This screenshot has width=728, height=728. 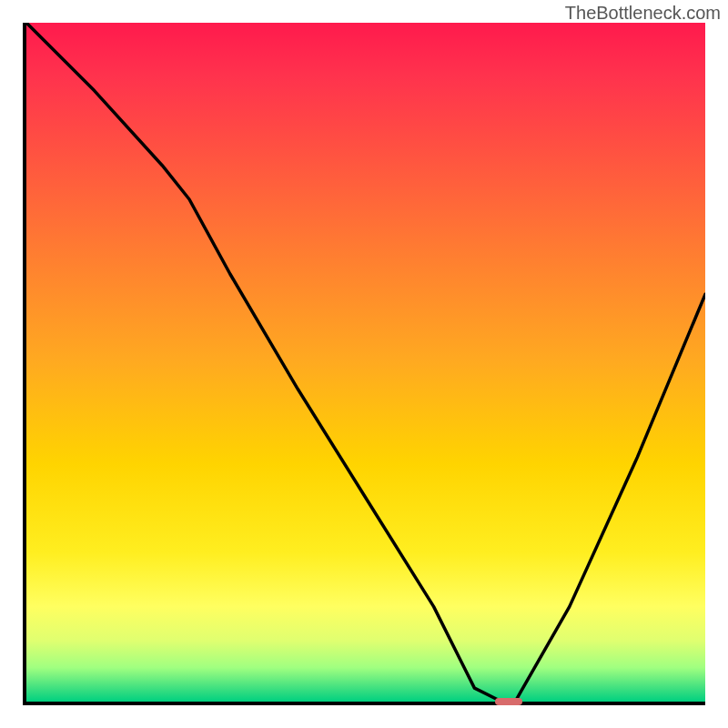 What do you see at coordinates (509, 703) in the screenshot?
I see `optimal-marker` at bounding box center [509, 703].